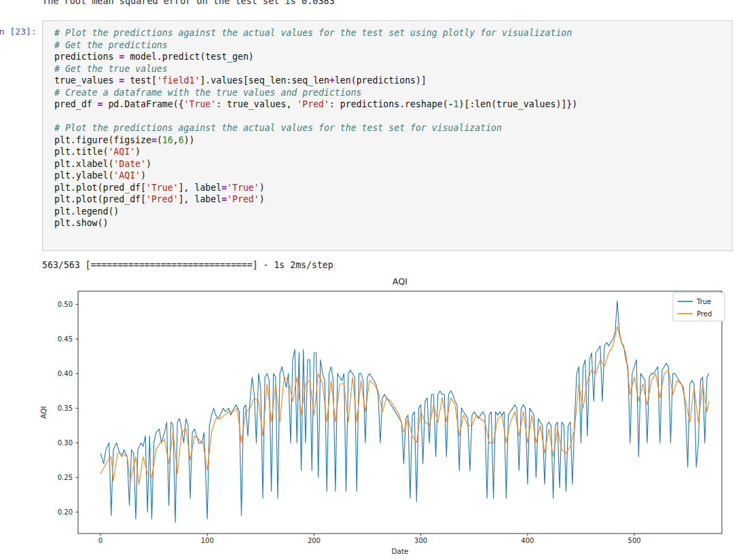 Image resolution: width=747 pixels, height=560 pixels. Describe the element at coordinates (393, 164) in the screenshot. I see `code-line: plt.xlabel('Date')` at that location.